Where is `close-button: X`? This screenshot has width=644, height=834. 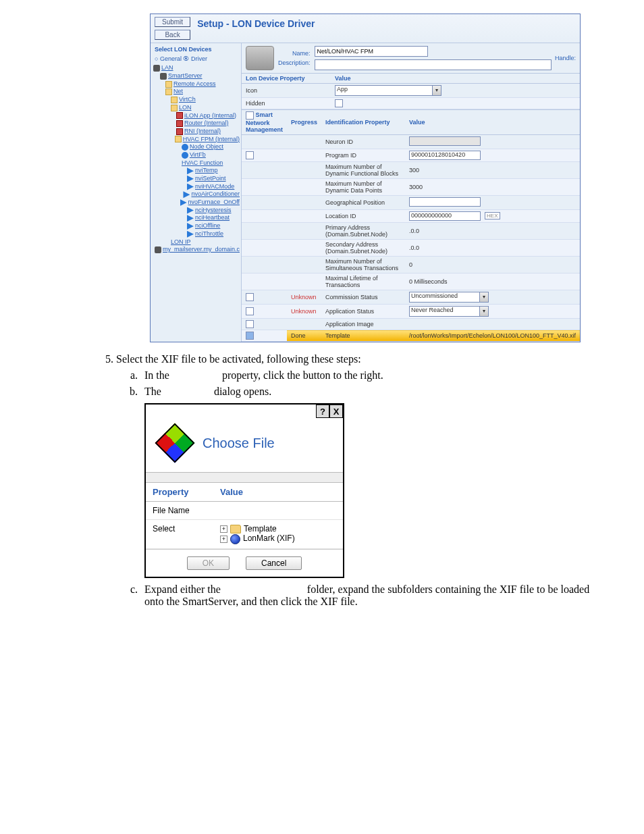
close-button: X is located at coordinates (336, 411).